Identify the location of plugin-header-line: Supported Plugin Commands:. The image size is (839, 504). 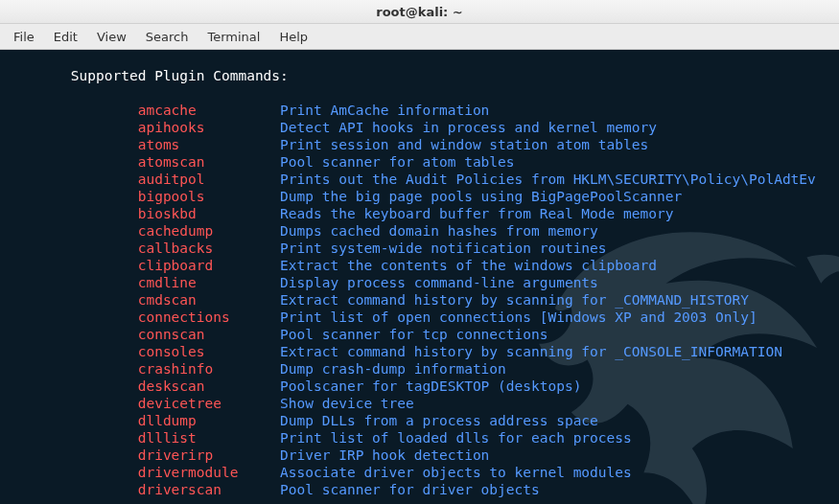
(420, 76).